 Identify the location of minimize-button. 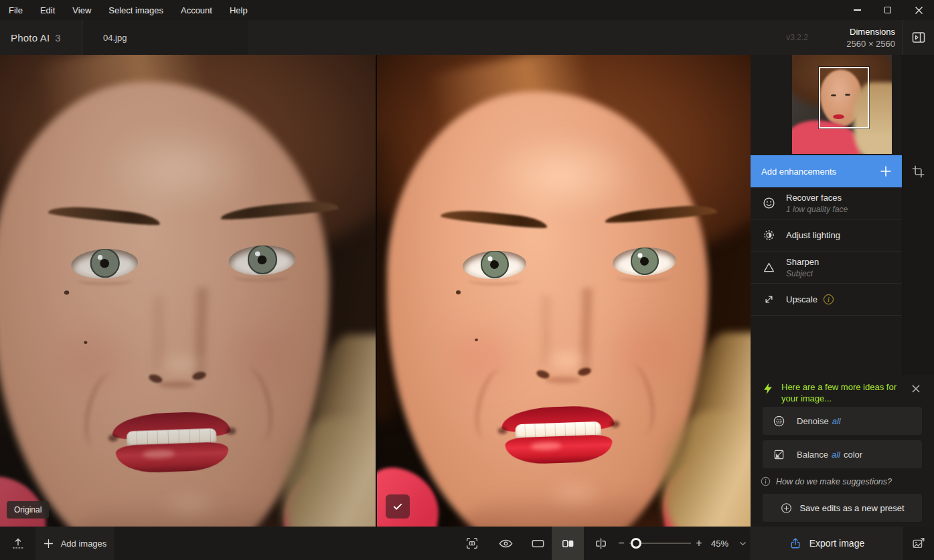
(857, 10).